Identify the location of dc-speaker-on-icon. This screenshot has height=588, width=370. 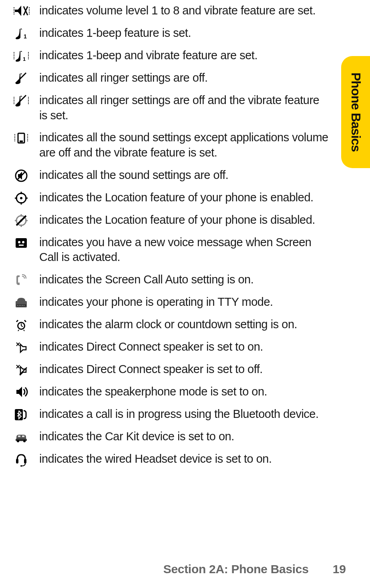
(22, 347).